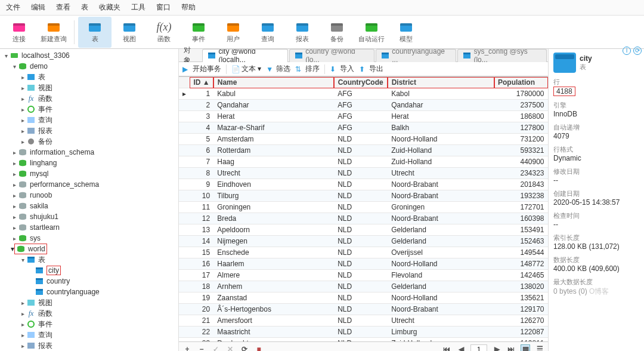 Image resolution: width=644 pixels, height=351 pixels. Describe the element at coordinates (364, 230) in the screenshot. I see `table-row: 13ApeldoornNLDGelderland153491` at that location.